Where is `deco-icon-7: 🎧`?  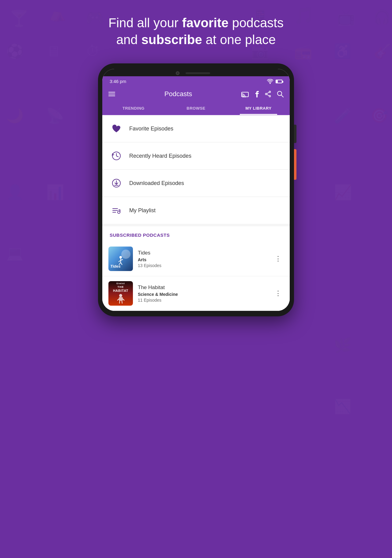
deco-icon-7: 🎧 is located at coordinates (382, 17).